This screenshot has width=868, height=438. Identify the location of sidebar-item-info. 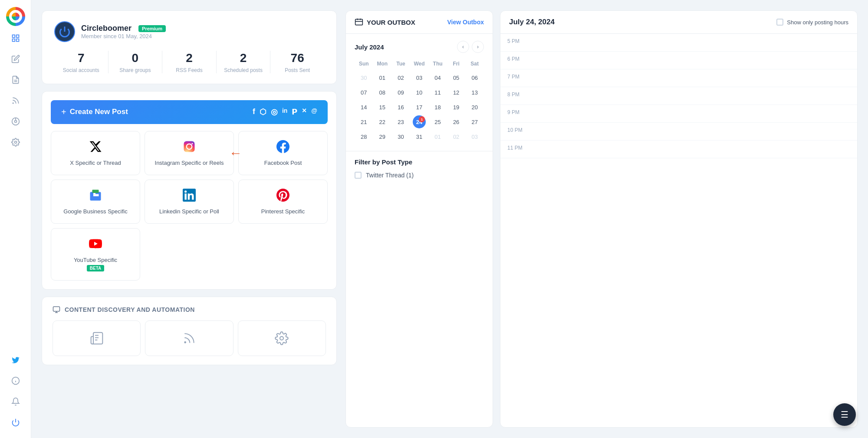
(16, 381).